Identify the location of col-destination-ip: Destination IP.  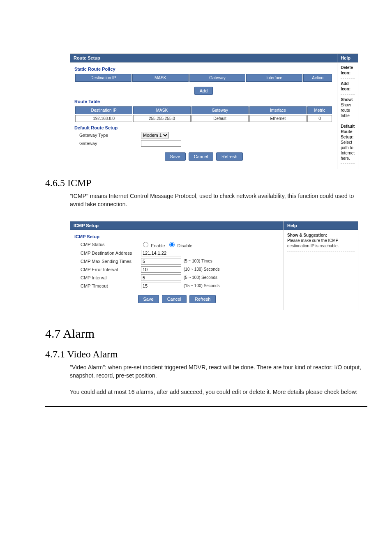
(104, 78).